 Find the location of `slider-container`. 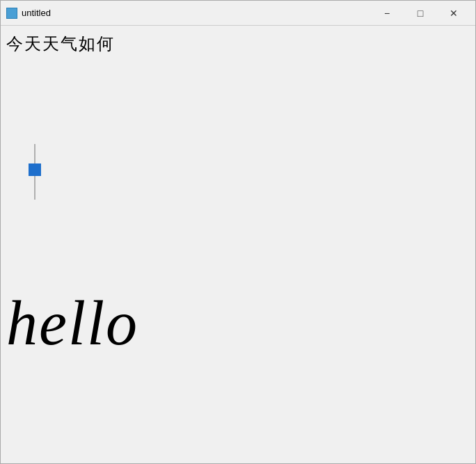

slider-container is located at coordinates (35, 172).